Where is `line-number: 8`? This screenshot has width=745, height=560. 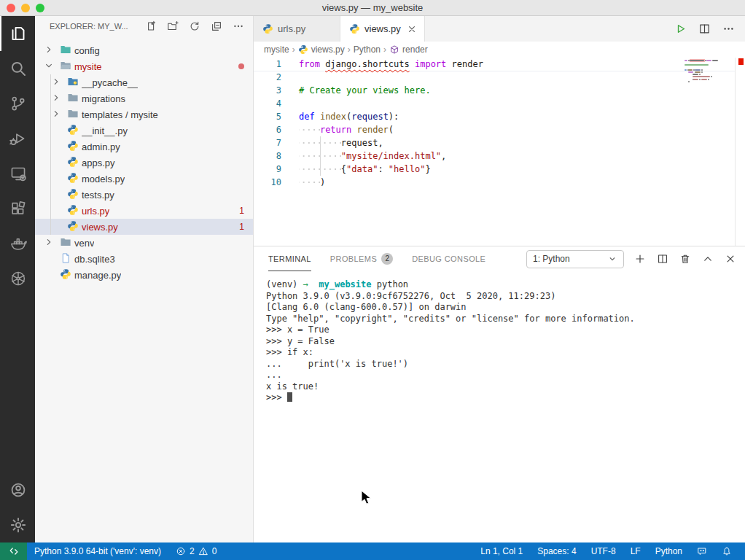
line-number: 8 is located at coordinates (273, 156).